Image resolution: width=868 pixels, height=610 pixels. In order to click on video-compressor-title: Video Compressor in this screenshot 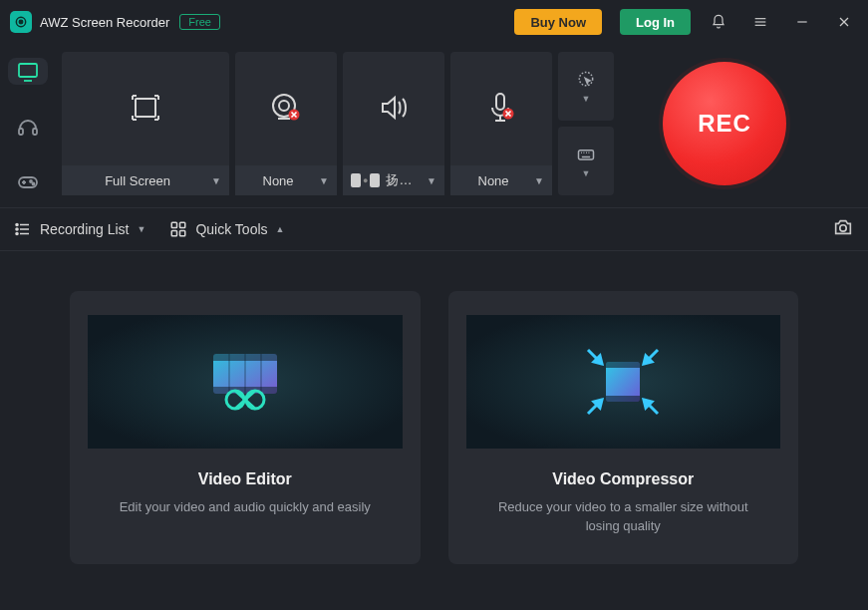, I will do `click(623, 479)`.